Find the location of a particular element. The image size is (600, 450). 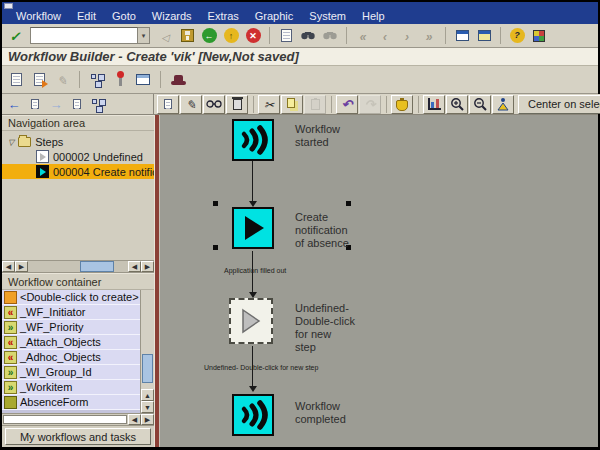

tree-node-undefined: 000002 Undefined is located at coordinates (78, 156).